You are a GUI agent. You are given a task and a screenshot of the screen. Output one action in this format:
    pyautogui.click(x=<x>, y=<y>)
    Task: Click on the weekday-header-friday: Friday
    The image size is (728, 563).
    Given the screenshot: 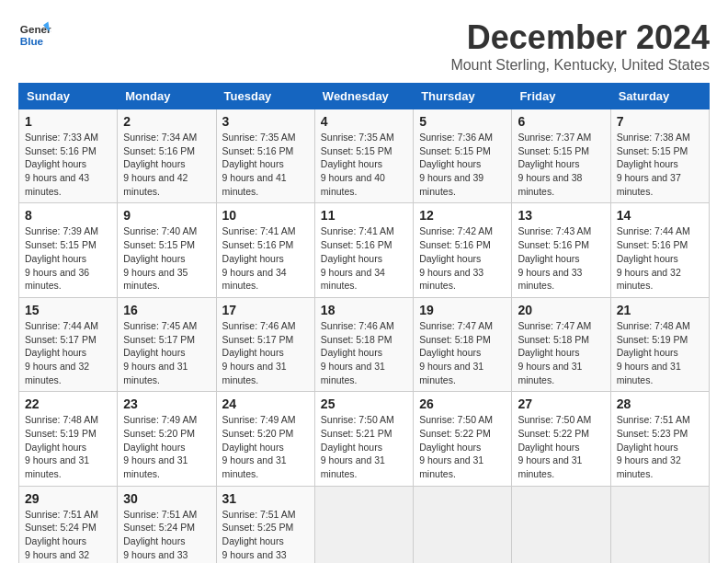 What is the action you would take?
    pyautogui.click(x=561, y=97)
    